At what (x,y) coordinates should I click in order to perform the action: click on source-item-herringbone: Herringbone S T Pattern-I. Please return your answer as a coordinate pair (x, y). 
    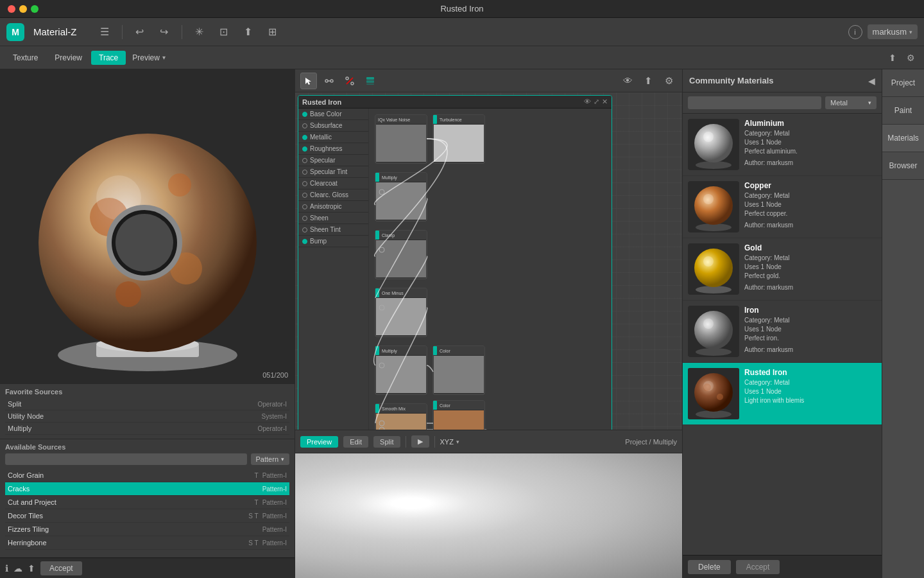
    Looking at the image, I should click on (148, 543).